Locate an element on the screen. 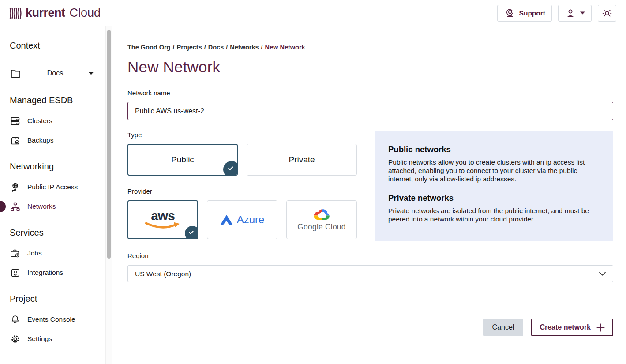 The height and width of the screenshot is (364, 626). provider-label: Provider is located at coordinates (242, 191).